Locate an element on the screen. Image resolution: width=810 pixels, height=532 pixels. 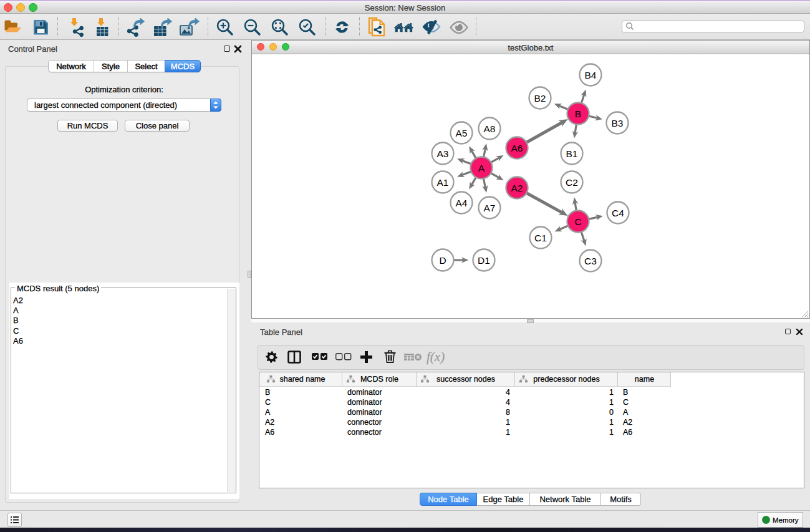
svg-text: C2 is located at coordinates (572, 182).